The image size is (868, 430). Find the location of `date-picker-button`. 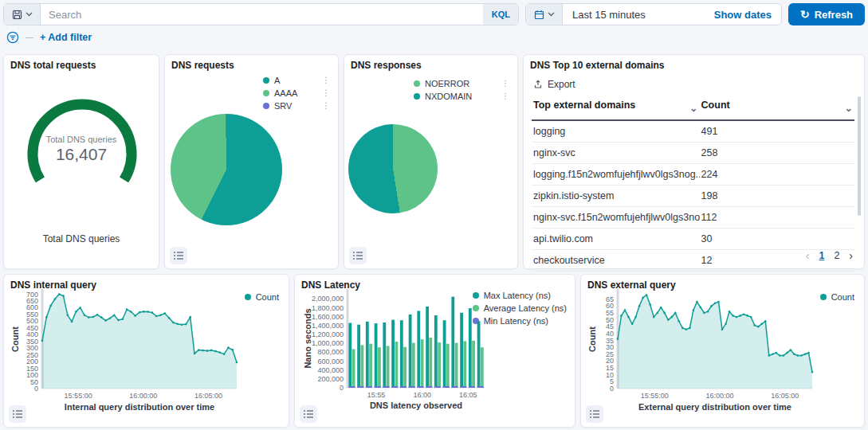

date-picker-button is located at coordinates (544, 14).